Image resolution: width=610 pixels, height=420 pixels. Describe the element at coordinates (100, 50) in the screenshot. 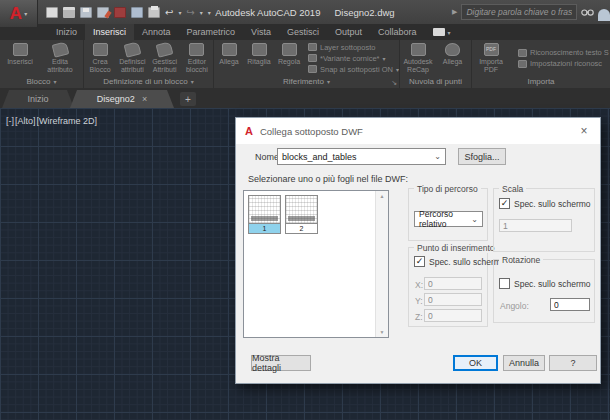

I see `create-block-icon` at that location.